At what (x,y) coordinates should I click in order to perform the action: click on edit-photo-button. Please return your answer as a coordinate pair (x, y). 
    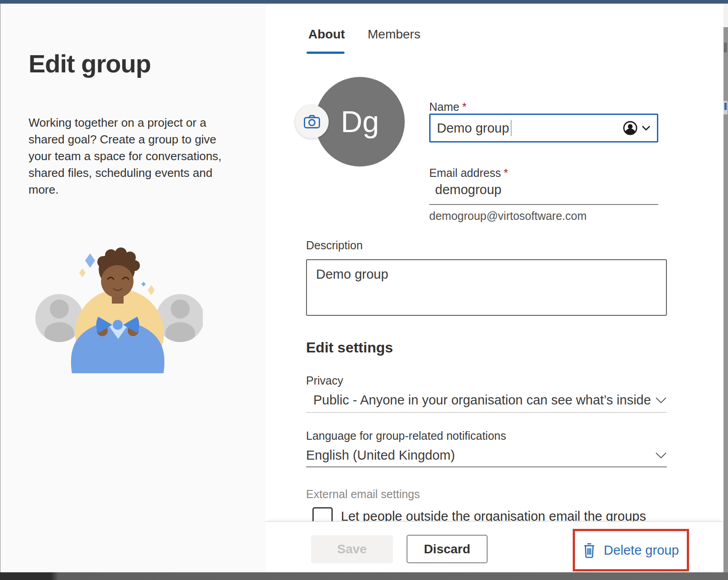
    Looking at the image, I should click on (312, 122).